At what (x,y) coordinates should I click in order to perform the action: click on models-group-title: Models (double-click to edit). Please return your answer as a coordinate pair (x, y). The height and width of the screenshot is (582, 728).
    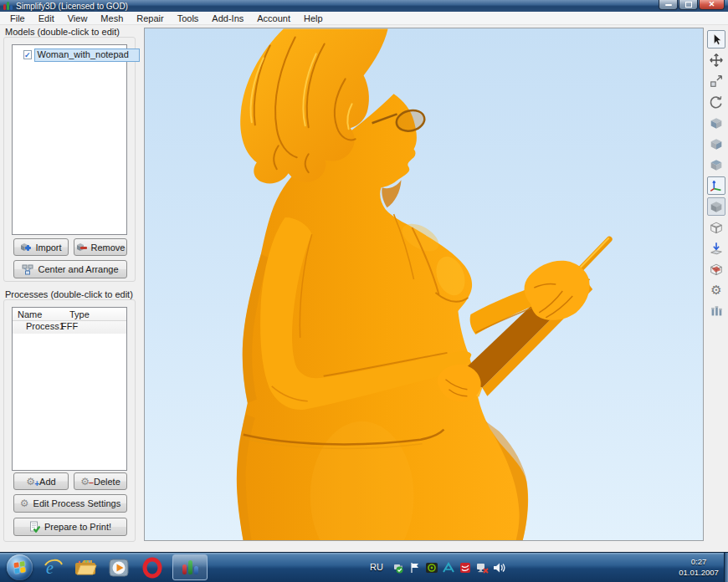
    Looking at the image, I should click on (62, 32).